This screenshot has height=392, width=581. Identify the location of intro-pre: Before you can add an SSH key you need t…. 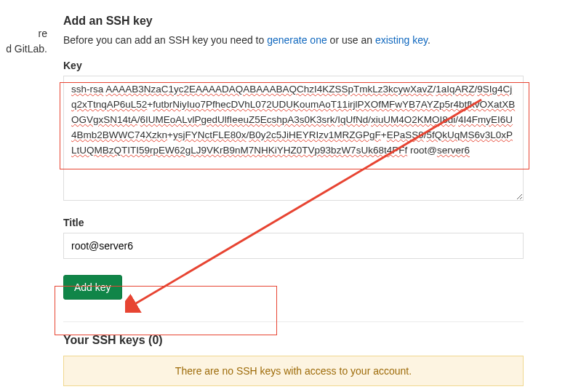
(165, 40).